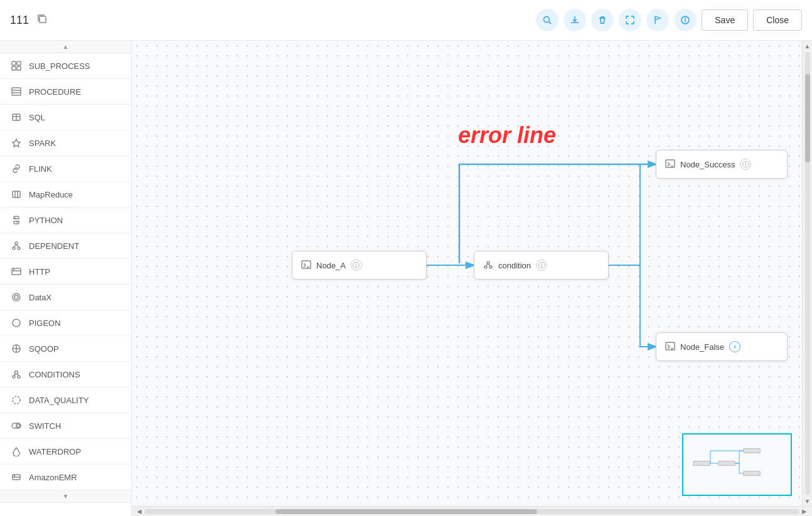 This screenshot has height=516, width=812. What do you see at coordinates (59, 400) in the screenshot?
I see `sidebar-item-label-data-quality: DATA_QUALITY` at bounding box center [59, 400].